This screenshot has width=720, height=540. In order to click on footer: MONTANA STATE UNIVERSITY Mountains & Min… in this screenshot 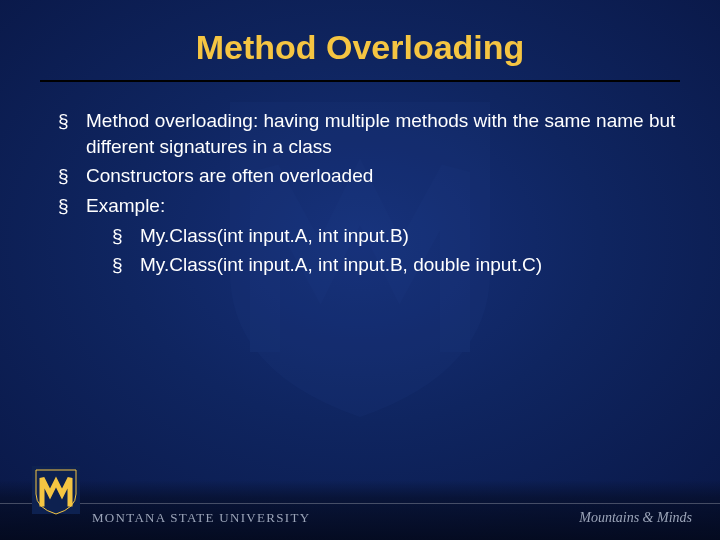, I will do `click(360, 510)`.